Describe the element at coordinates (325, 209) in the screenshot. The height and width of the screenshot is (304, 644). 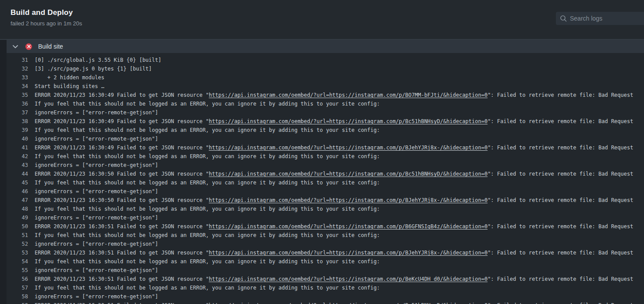
I see `log-line: 48If you feel that this should not be lo…` at that location.